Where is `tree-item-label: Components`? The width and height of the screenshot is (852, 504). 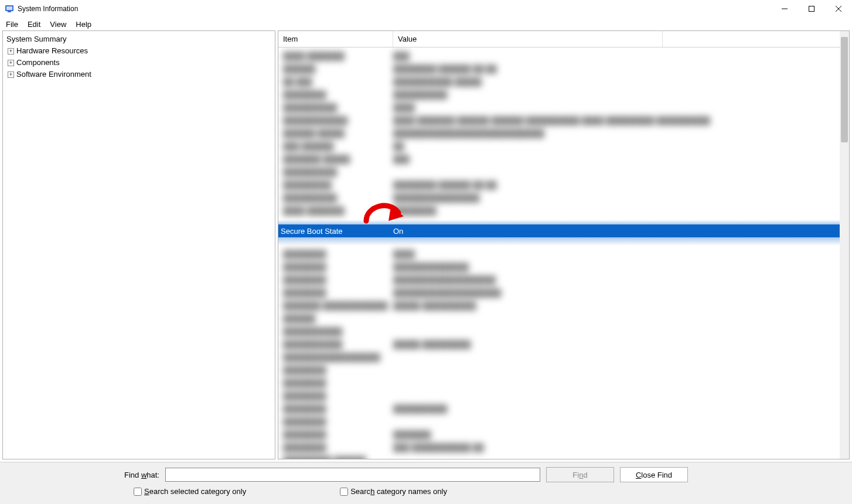 tree-item-label: Components is located at coordinates (38, 63).